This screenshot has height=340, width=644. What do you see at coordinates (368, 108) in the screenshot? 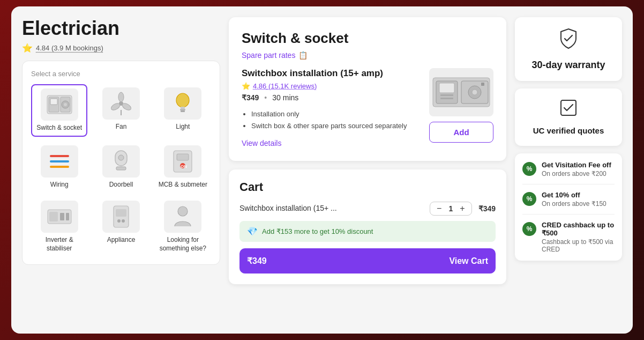
I see `product-row: Switchbox installation (15+ amp) ⭐ 4.86 …` at bounding box center [368, 108].